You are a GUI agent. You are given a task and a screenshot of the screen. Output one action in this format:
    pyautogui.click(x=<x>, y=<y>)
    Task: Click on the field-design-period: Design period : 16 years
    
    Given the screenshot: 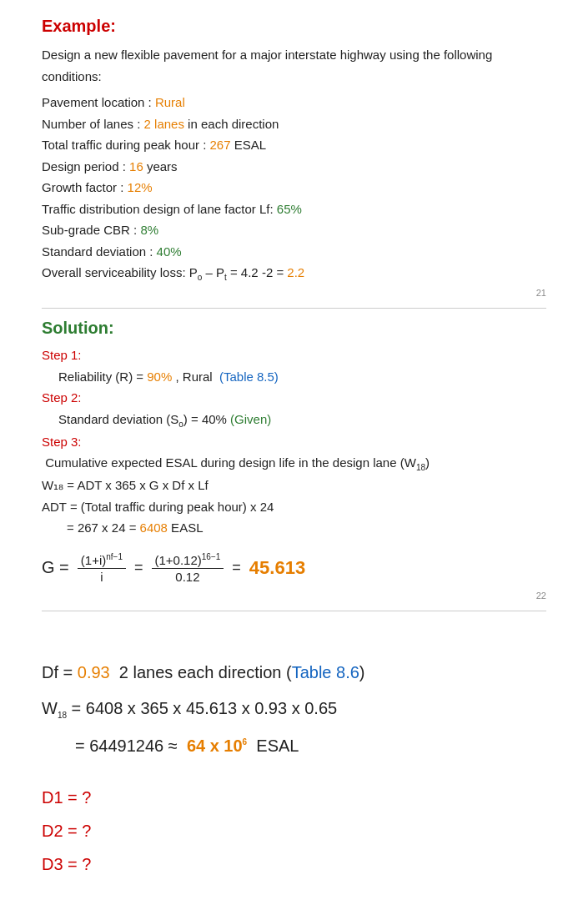 What is the action you would take?
    pyautogui.click(x=294, y=167)
    